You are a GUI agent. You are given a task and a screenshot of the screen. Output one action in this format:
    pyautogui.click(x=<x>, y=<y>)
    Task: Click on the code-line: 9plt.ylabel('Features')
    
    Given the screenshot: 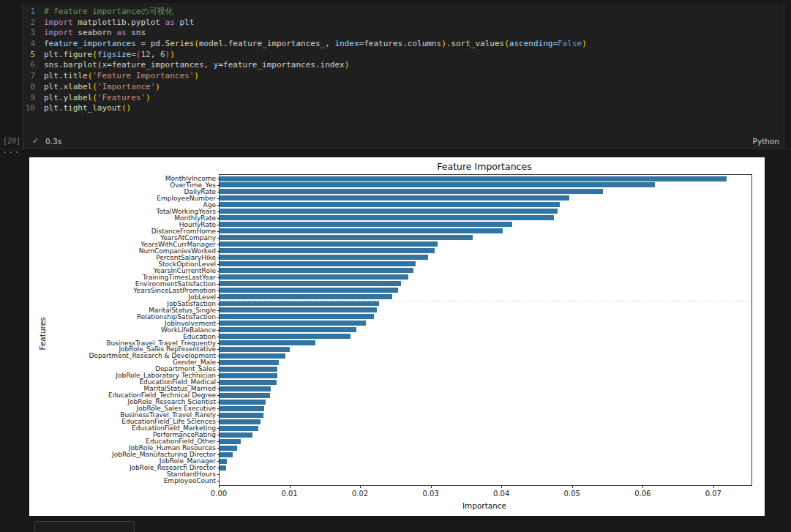 What is the action you would take?
    pyautogui.click(x=402, y=98)
    